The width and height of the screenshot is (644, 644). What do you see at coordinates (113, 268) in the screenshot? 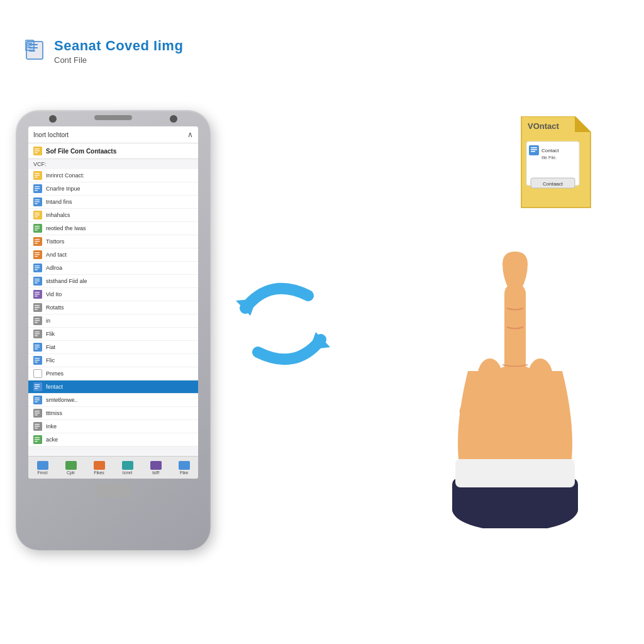
I see `list-item: Adlroa` at bounding box center [113, 268].